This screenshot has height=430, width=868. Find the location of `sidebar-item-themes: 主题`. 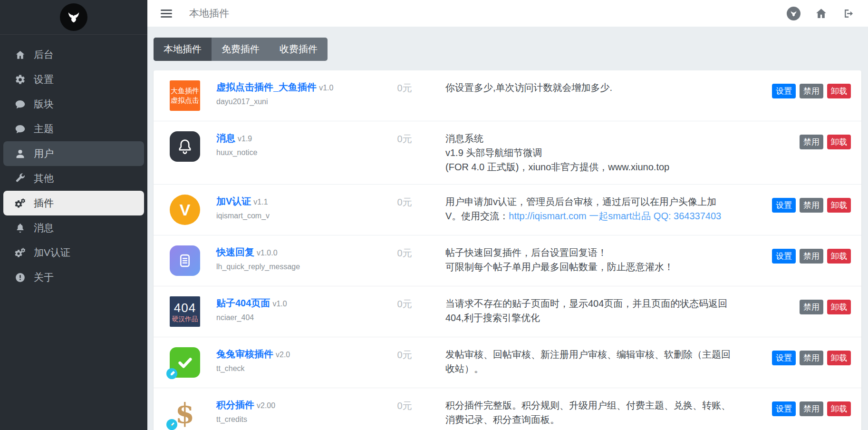

sidebar-item-themes: 主题 is located at coordinates (74, 129).